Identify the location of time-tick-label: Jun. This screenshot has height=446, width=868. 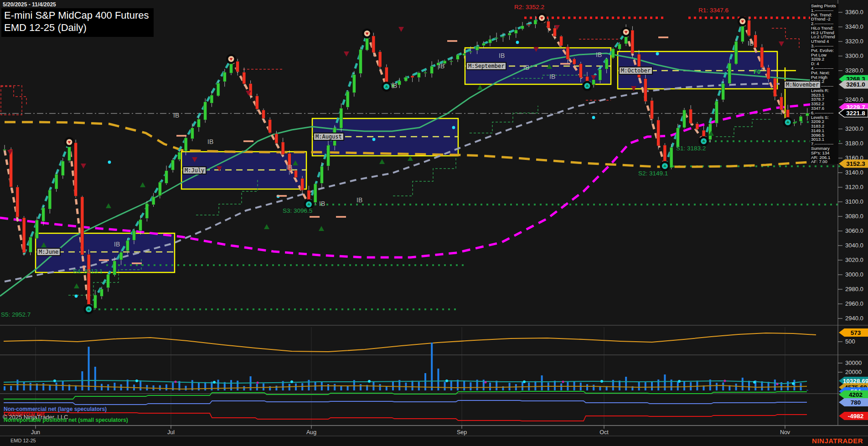
(36, 432).